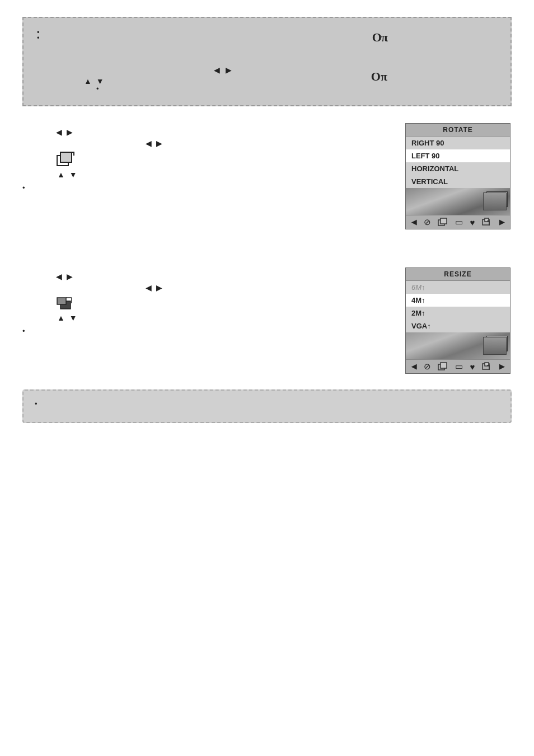 Image resolution: width=534 pixels, height=756 pixels. What do you see at coordinates (65, 159) in the screenshot?
I see `rotate-icon` at bounding box center [65, 159].